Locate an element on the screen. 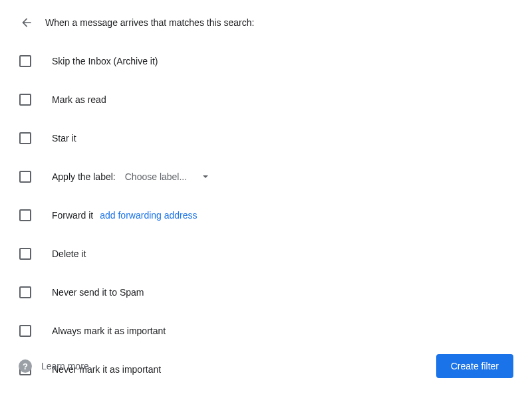 The image size is (532, 394). checkbox-delete is located at coordinates (25, 254).